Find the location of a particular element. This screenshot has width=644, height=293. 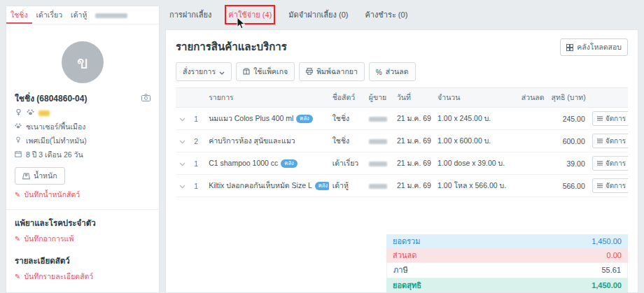

pet-tab: ใชชิ่ง is located at coordinates (20, 15).